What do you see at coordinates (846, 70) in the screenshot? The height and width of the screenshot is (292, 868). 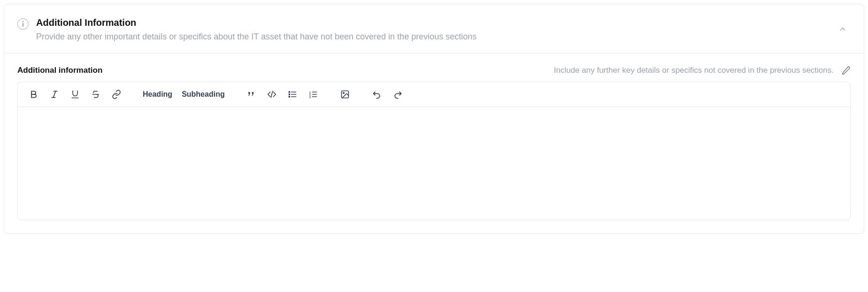 I see `edit-button` at bounding box center [846, 70].